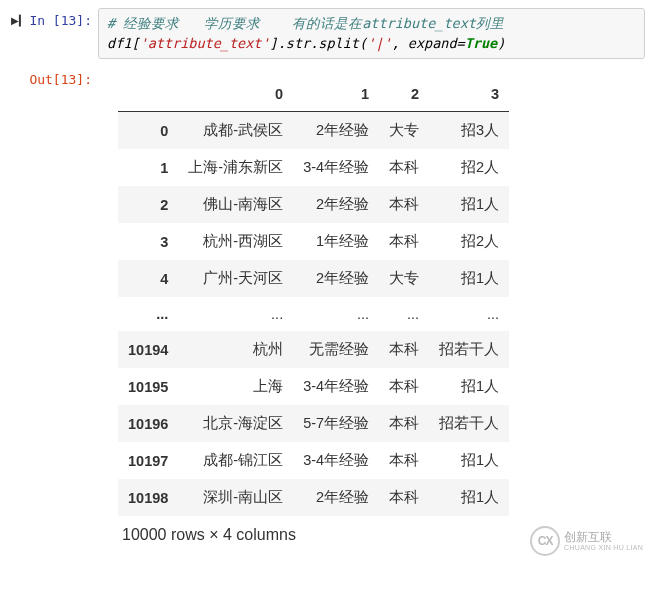  Describe the element at coordinates (314, 131) in the screenshot. I see `table-row: 0成都-武侯区2年经验大专招3人` at that location.